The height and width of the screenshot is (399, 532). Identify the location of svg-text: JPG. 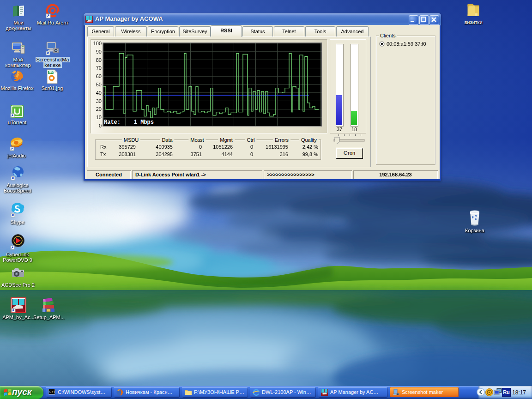
(52, 72).